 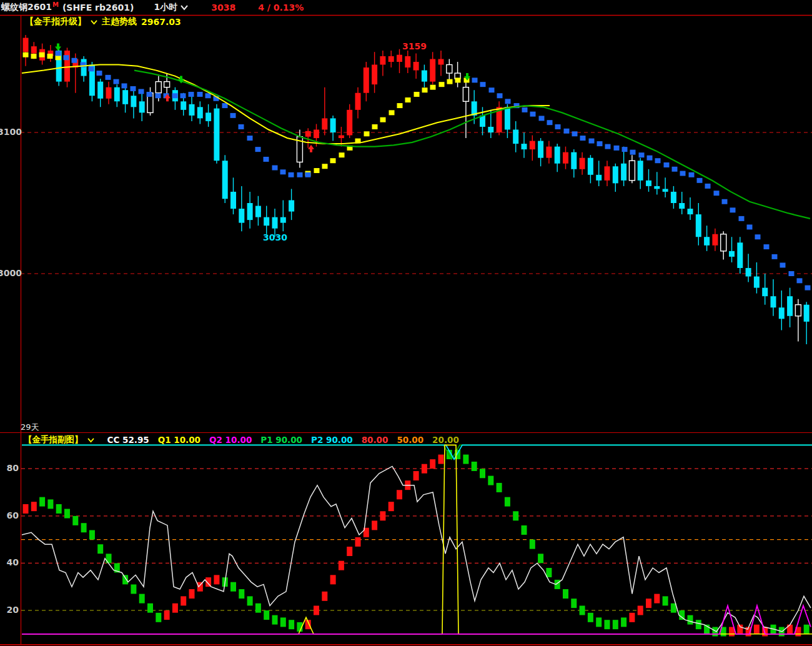 I want to click on main-indicator-name: 【金手指升级】, so click(x=56, y=22).